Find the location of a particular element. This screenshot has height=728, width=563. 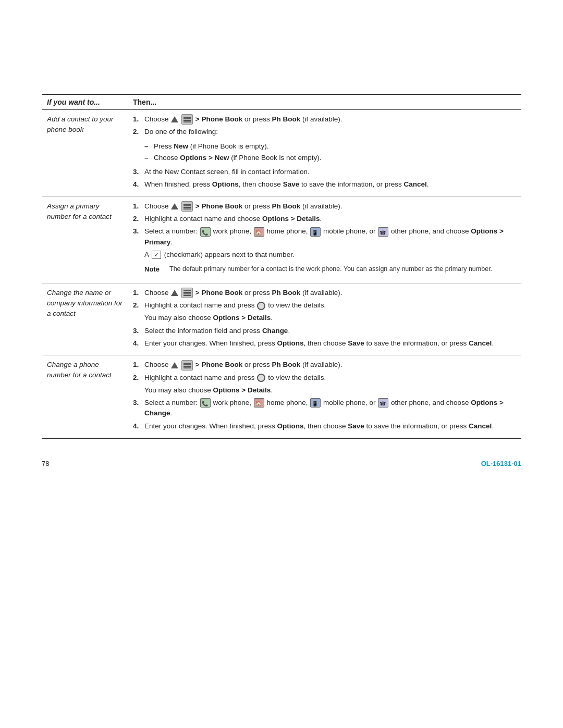

note-label: Note is located at coordinates (157, 269).